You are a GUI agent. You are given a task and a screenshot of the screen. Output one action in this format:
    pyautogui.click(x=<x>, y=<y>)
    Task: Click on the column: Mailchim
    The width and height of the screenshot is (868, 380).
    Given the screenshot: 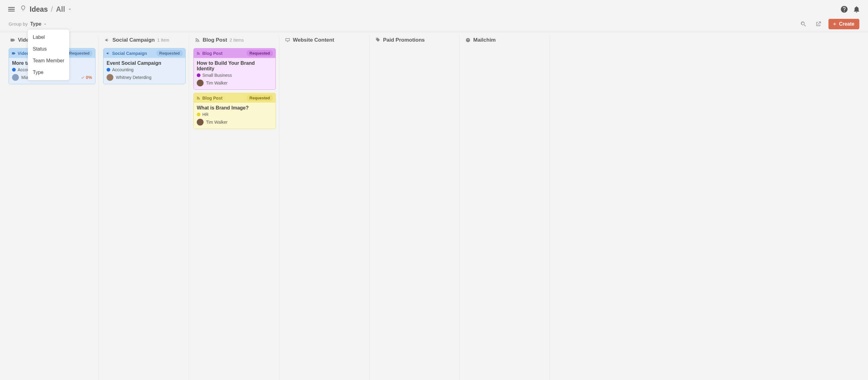 What is the action you would take?
    pyautogui.click(x=505, y=208)
    